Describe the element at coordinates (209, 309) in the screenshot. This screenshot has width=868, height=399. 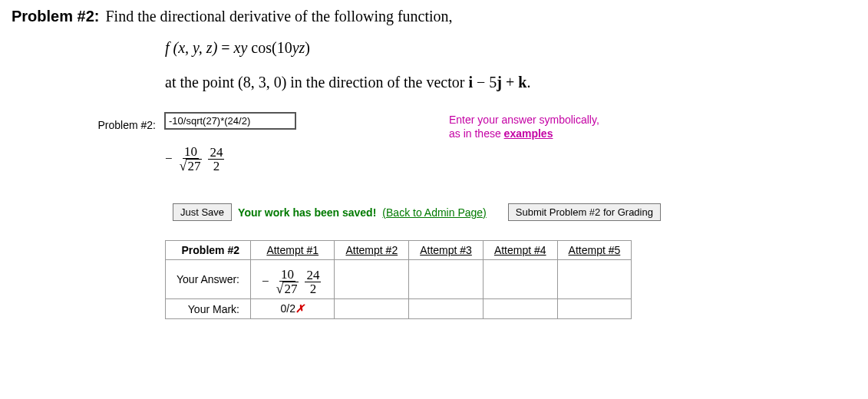
I see `your-mark-label: Your Mark:` at that location.